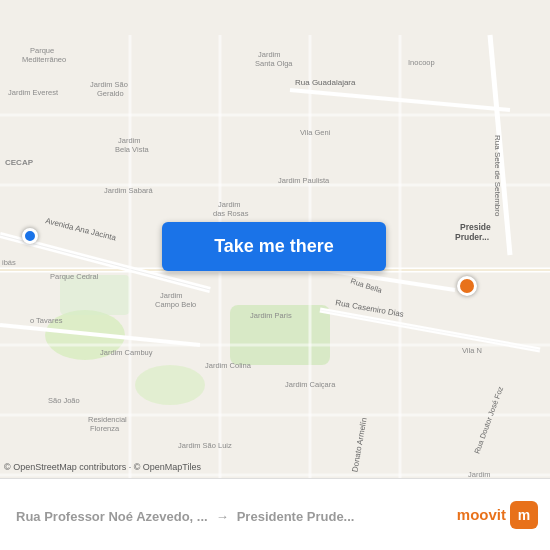 This screenshot has width=550, height=550. Describe the element at coordinates (74, 276) in the screenshot. I see `svg-text: Parque Cedral` at that location.